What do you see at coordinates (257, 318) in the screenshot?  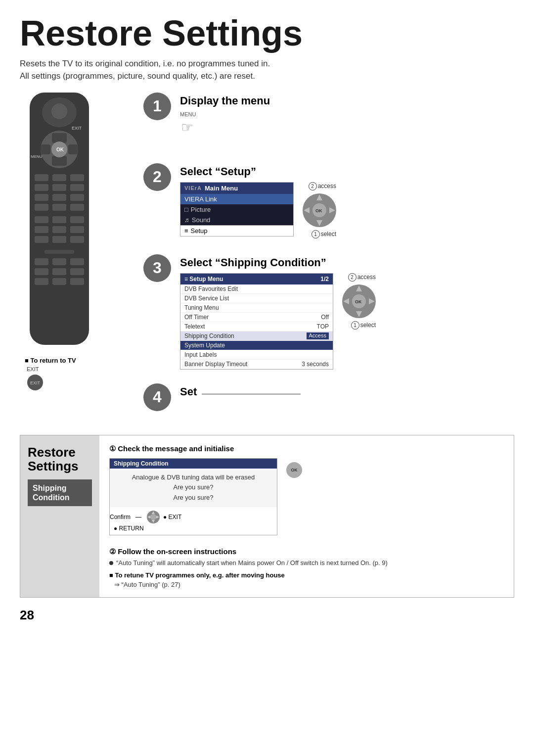 I see `setup-row-offtimer: Off Timer Off` at bounding box center [257, 318].